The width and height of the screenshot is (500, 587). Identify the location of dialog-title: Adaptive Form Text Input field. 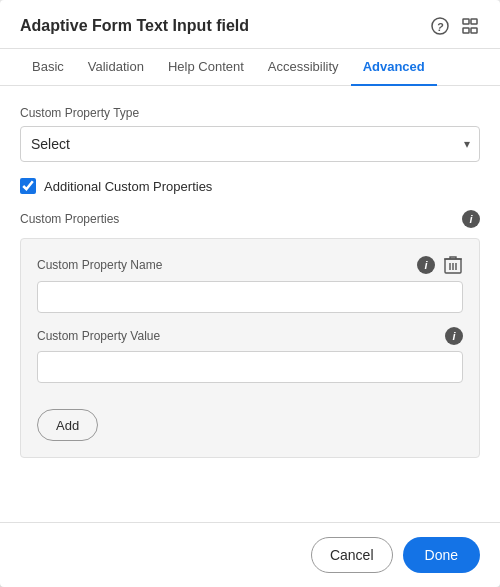
(134, 26).